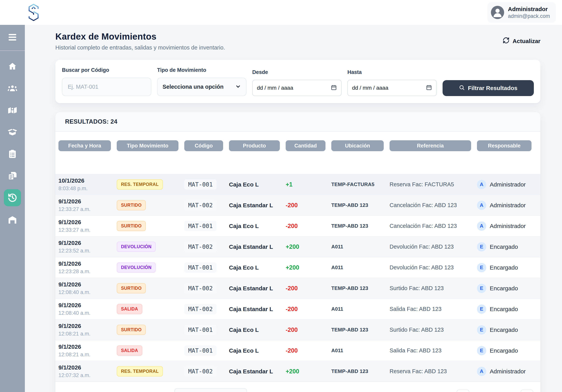 The height and width of the screenshot is (392, 562). What do you see at coordinates (12, 66) in the screenshot?
I see `home-icon` at bounding box center [12, 66].